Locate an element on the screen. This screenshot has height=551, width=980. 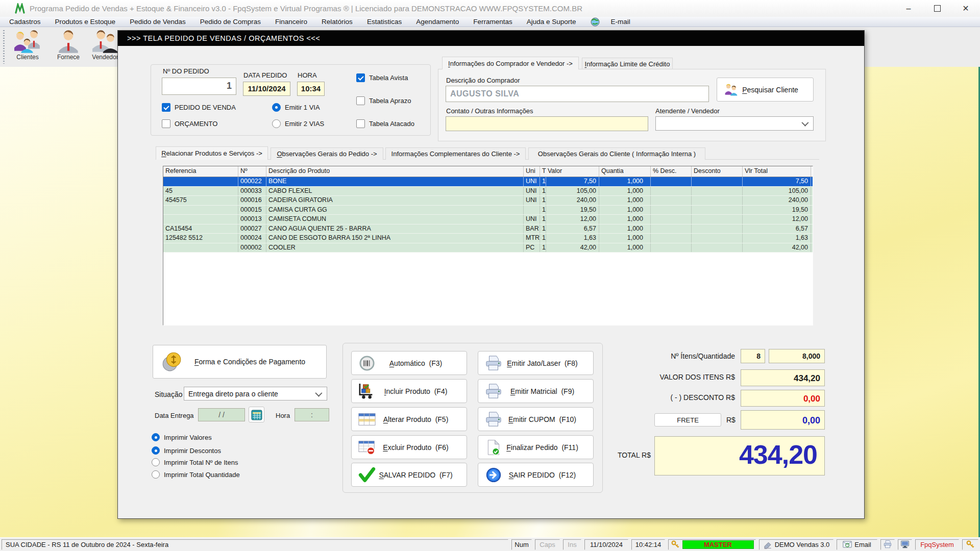
checkbox-tabela-avista: Tabela Avista is located at coordinates (382, 78).